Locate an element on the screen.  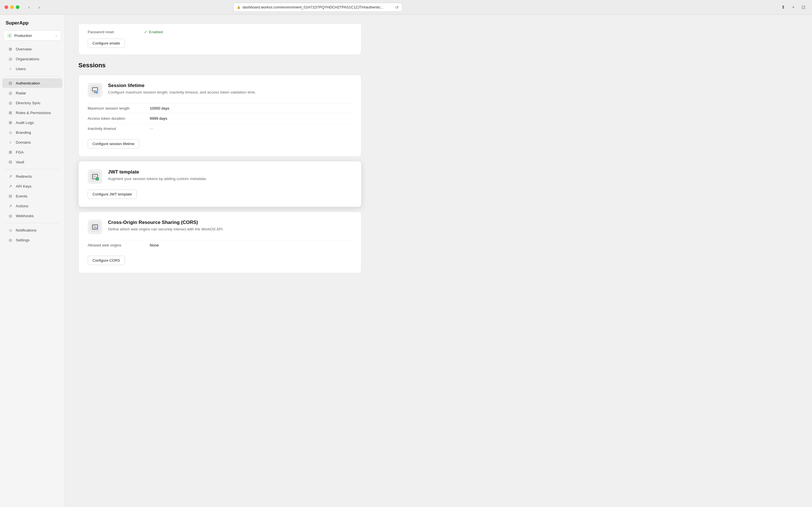
password-reset-status: ✓ Enabled is located at coordinates (154, 32).